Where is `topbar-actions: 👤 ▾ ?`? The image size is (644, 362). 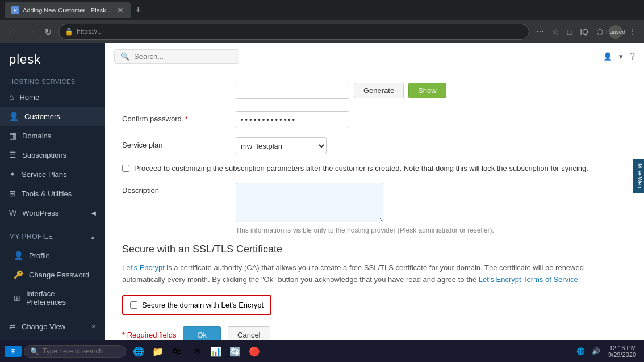
topbar-actions: 👤 ▾ ? is located at coordinates (619, 57).